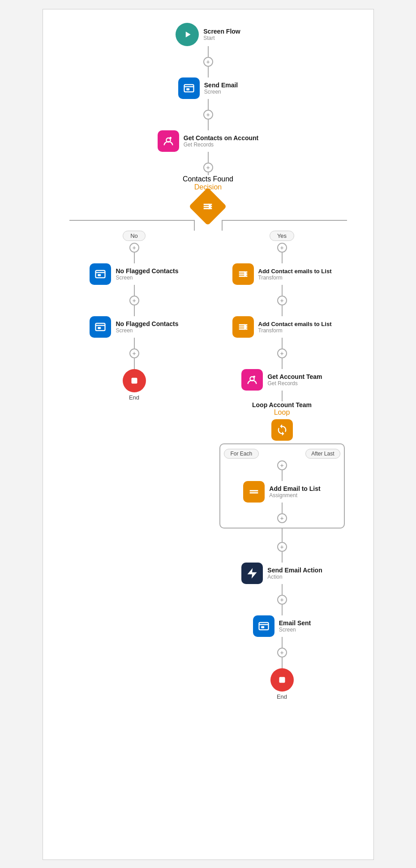 This screenshot has height=868, width=416. What do you see at coordinates (187, 34) in the screenshot?
I see `start-icon` at bounding box center [187, 34].